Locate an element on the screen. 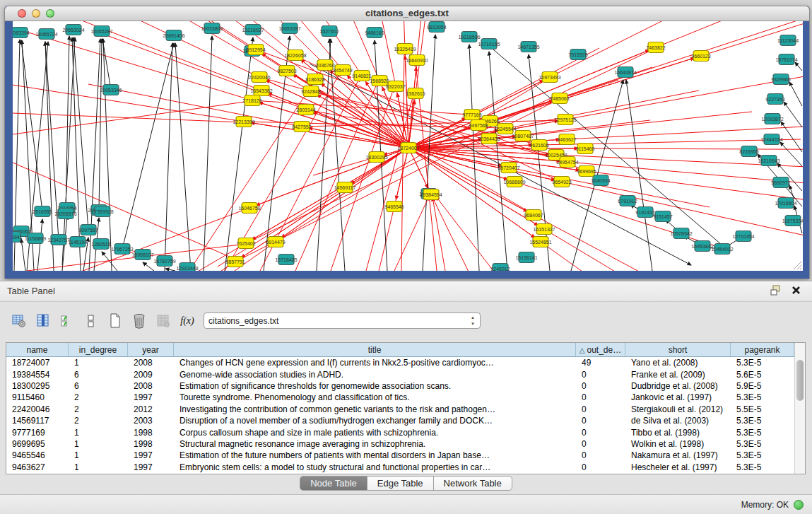 The width and height of the screenshot is (812, 514). graph-node: 9621606 is located at coordinates (539, 146).